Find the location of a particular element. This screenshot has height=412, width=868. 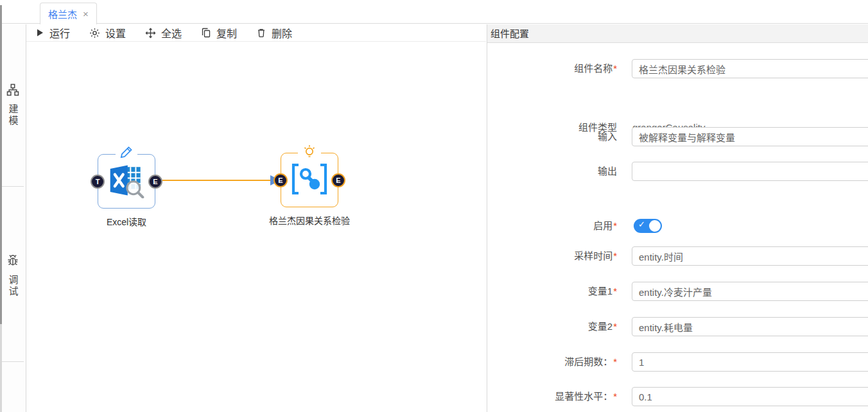

sidebar-item-label: 建模 is located at coordinates (13, 116).